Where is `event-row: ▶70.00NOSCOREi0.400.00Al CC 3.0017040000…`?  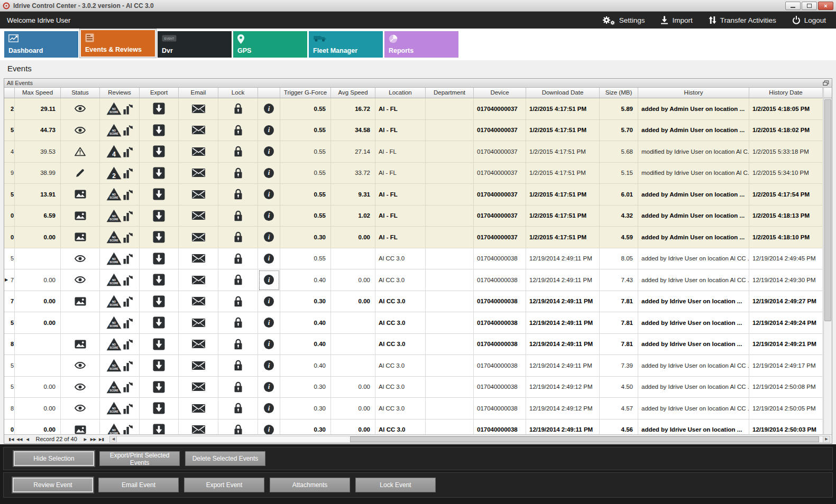
event-row: ▶70.00NOSCOREi0.400.00Al CC 3.0017040000… is located at coordinates (414, 280).